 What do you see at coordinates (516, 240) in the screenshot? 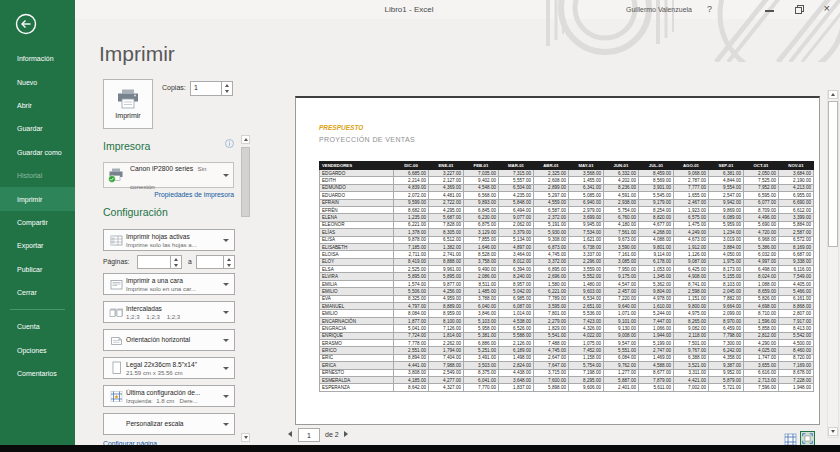
I see `sales-value-cell: 5,134.00` at bounding box center [516, 240].